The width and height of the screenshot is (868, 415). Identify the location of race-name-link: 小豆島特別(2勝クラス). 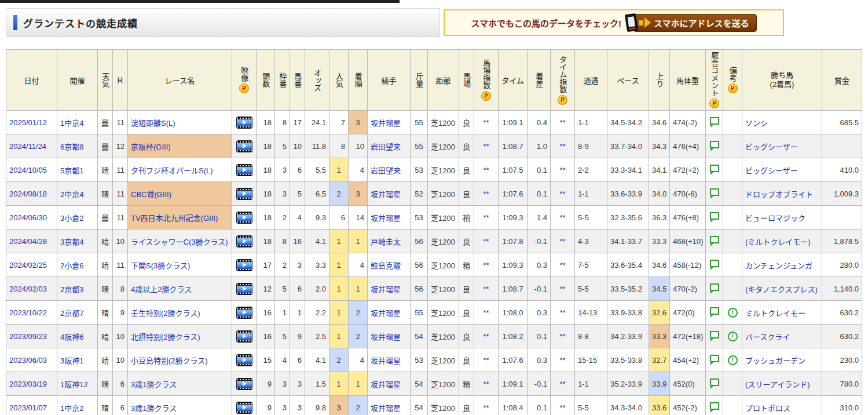
(169, 361).